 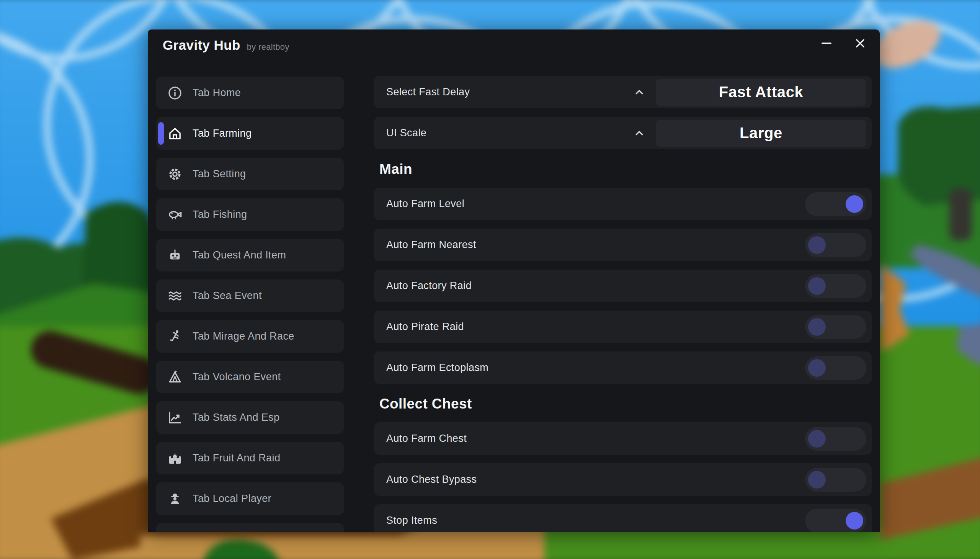 I want to click on dropdown-value-box: Large, so click(x=761, y=133).